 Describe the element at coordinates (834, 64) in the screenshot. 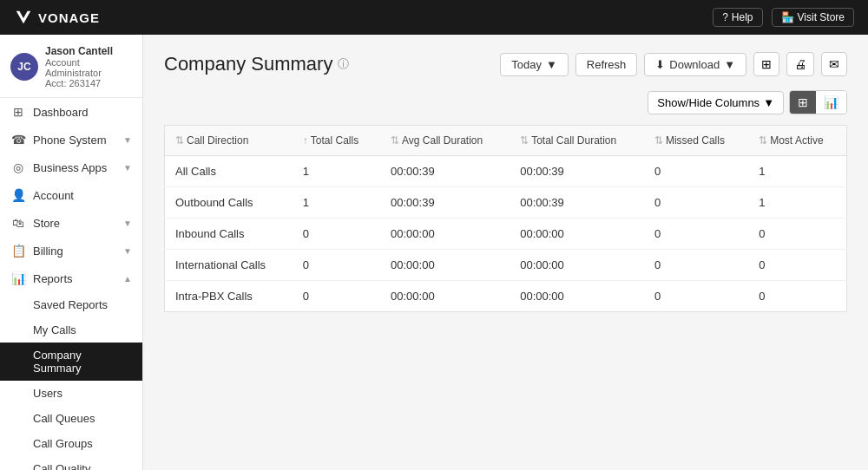

I see `email-button: ✉` at that location.